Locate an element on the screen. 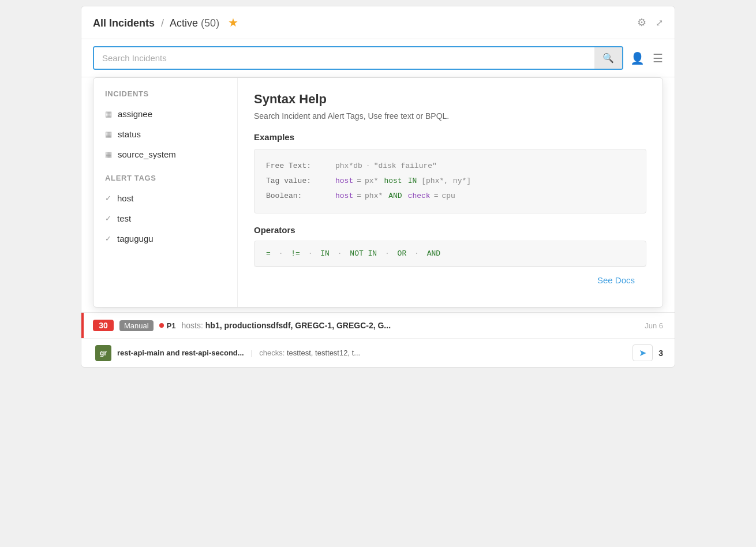 The height and width of the screenshot is (547, 756). op-and: AND is located at coordinates (434, 254).